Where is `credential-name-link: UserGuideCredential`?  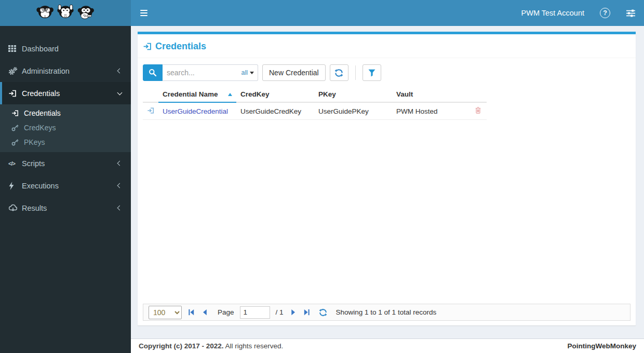 credential-name-link: UserGuideCredential is located at coordinates (195, 111).